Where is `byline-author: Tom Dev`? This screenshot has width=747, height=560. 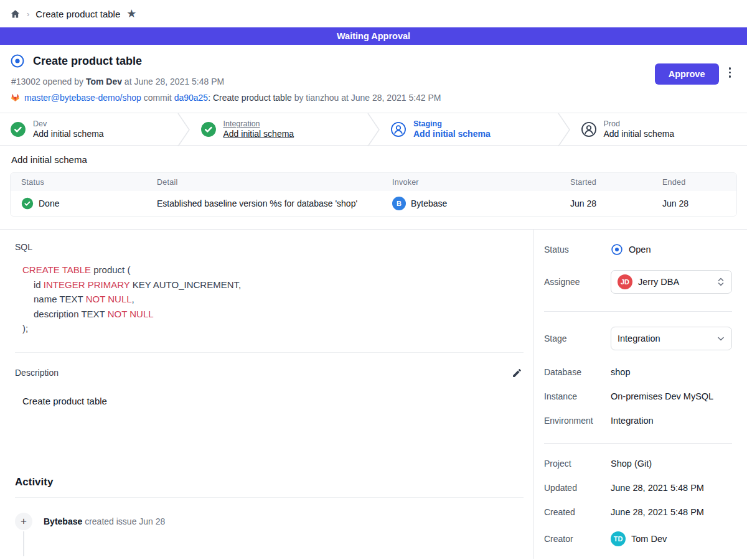 byline-author: Tom Dev is located at coordinates (104, 82).